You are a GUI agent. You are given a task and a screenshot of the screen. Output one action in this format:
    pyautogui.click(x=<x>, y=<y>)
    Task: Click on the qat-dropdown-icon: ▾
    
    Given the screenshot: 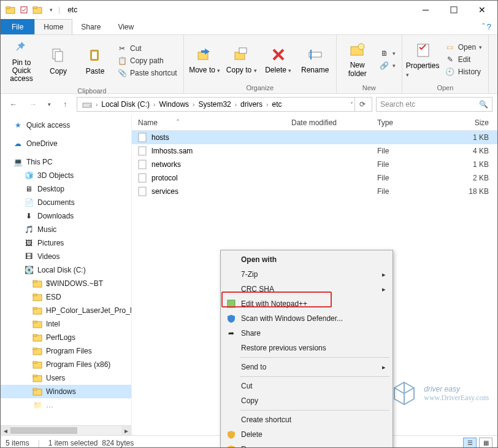 What is the action you would take?
    pyautogui.click(x=51, y=10)
    